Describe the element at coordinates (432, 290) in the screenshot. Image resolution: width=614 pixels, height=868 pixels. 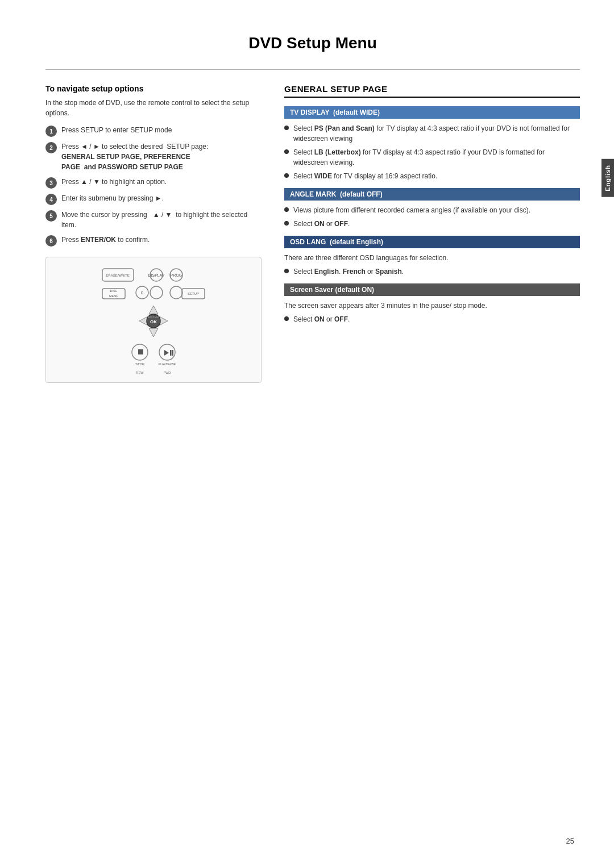
I see `screen-saver-bar: Screen Saver (default ON)` at that location.